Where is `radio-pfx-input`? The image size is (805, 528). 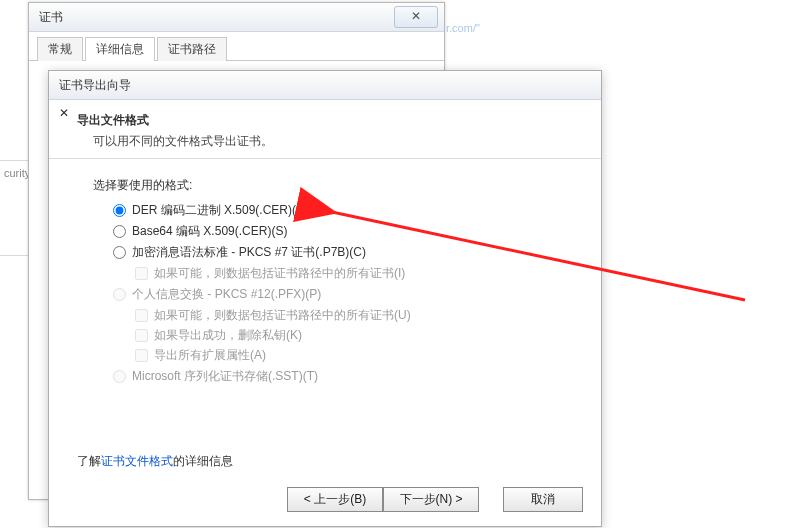 radio-pfx-input is located at coordinates (120, 294).